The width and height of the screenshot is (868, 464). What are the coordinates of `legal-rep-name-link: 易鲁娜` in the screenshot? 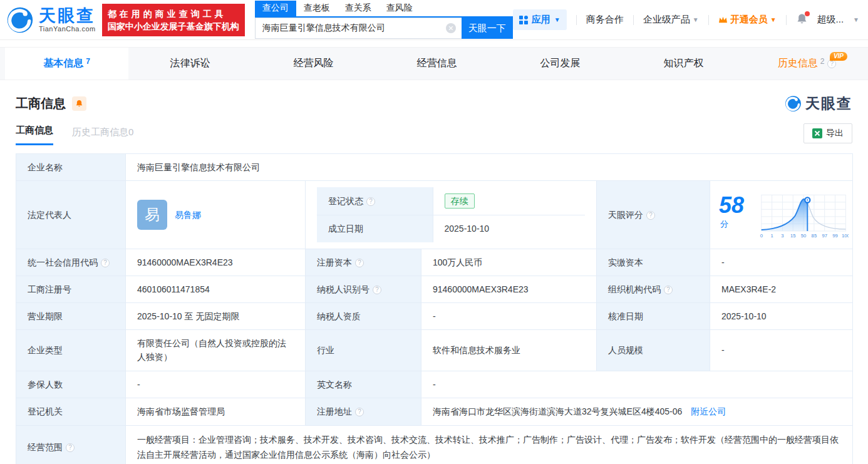 It's located at (188, 215).